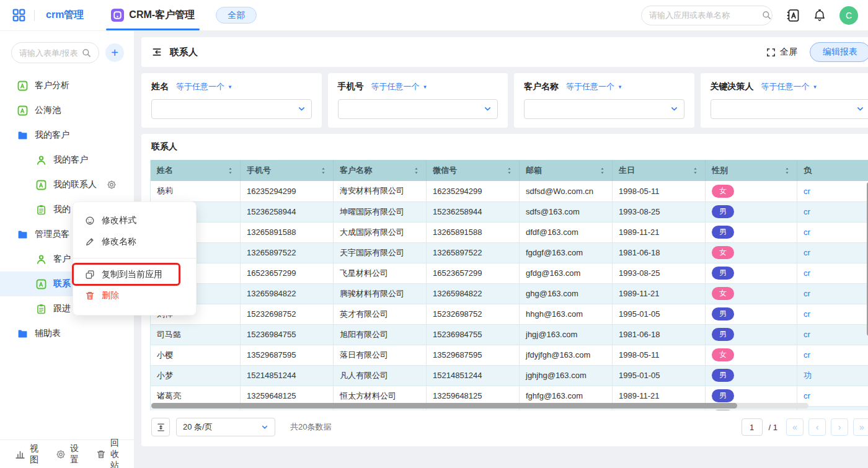 The image size is (868, 468). What do you see at coordinates (226, 427) in the screenshot?
I see `page-size-select: 20 条/页` at bounding box center [226, 427].